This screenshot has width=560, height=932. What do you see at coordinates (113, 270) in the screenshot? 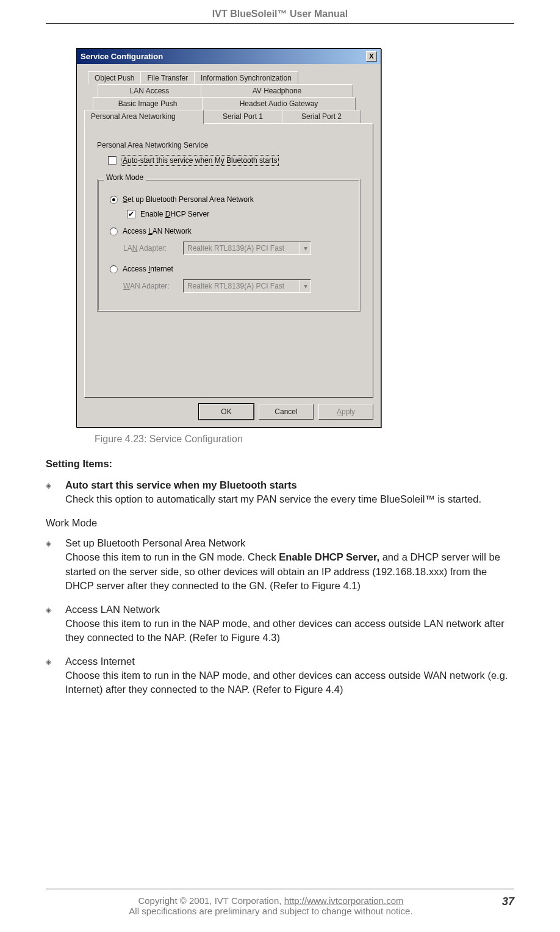
I see `radio-internet` at bounding box center [113, 270].